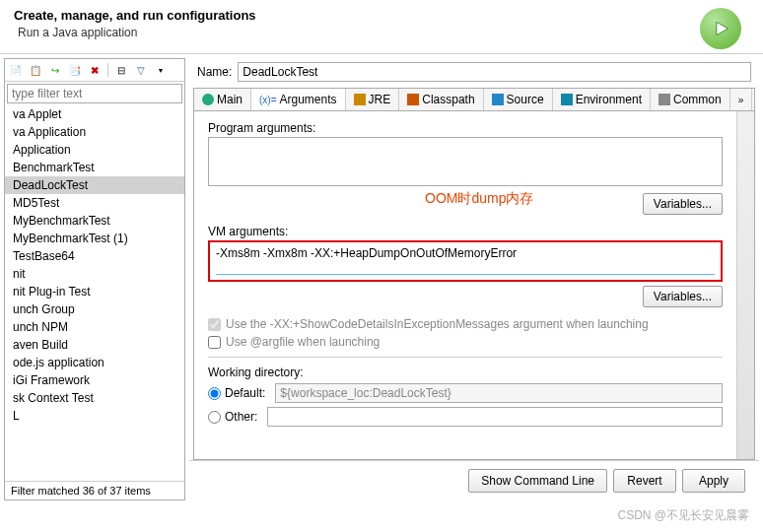 This screenshot has height=532, width=763. I want to click on filter-input, so click(95, 94).